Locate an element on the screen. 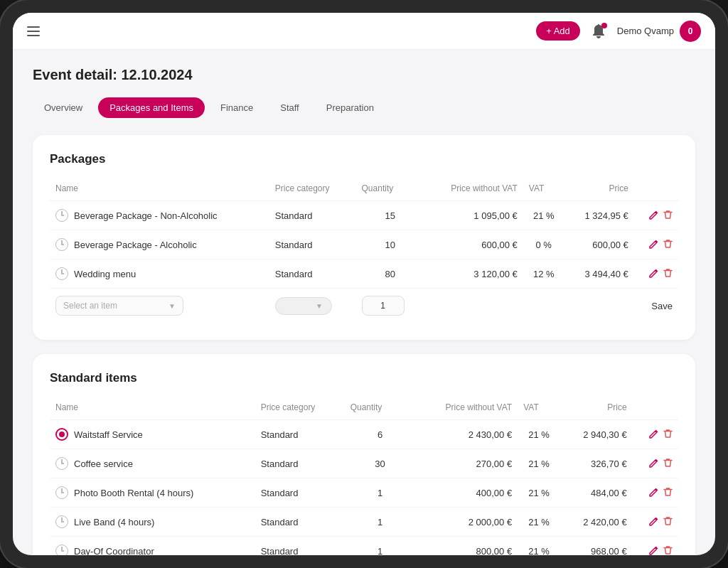 The image size is (728, 568). item-price-without-vat: 3 120,00 € is located at coordinates (473, 274).